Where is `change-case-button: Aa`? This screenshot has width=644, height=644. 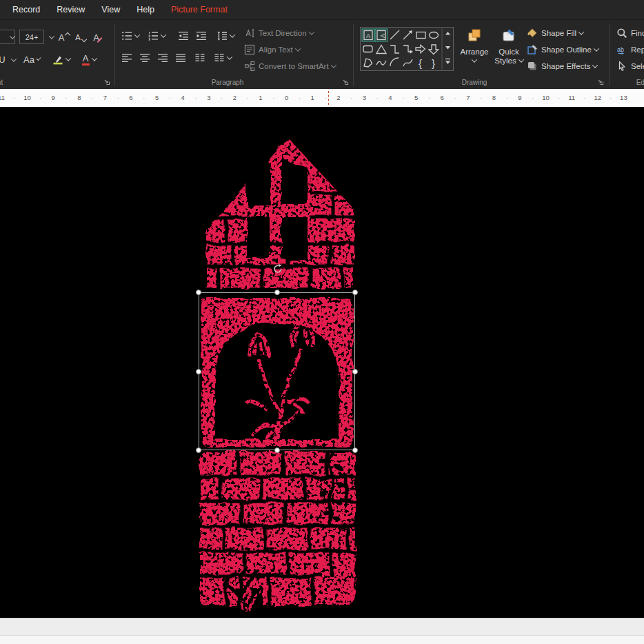 change-case-button: Aa is located at coordinates (32, 59).